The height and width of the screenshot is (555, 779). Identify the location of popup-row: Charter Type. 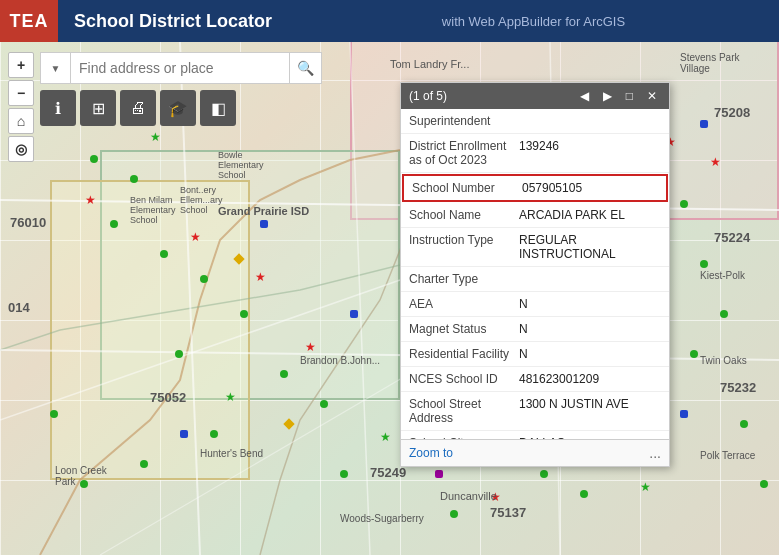
(535, 280).